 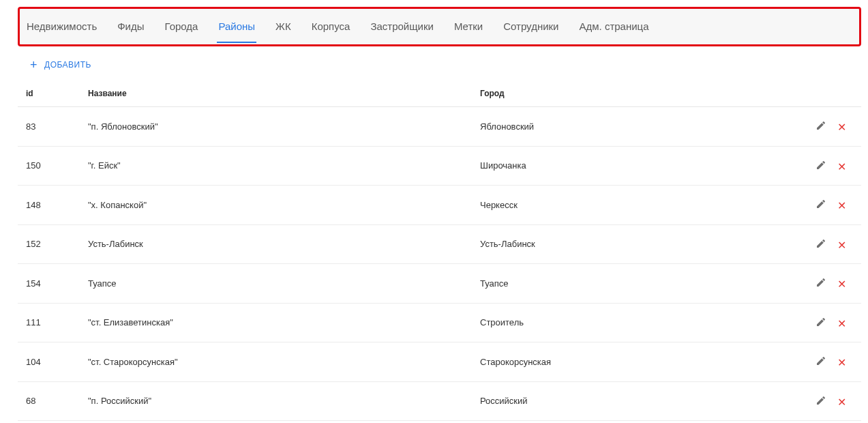 What do you see at coordinates (278, 323) in the screenshot?
I see `cell-name: "ст. Елизаветинская"` at bounding box center [278, 323].